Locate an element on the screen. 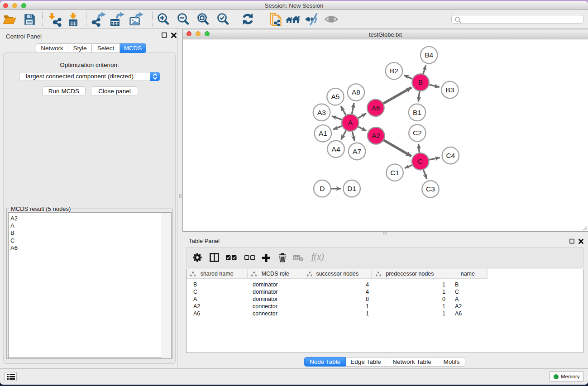 The width and height of the screenshot is (588, 386). svg-text: D is located at coordinates (322, 188).